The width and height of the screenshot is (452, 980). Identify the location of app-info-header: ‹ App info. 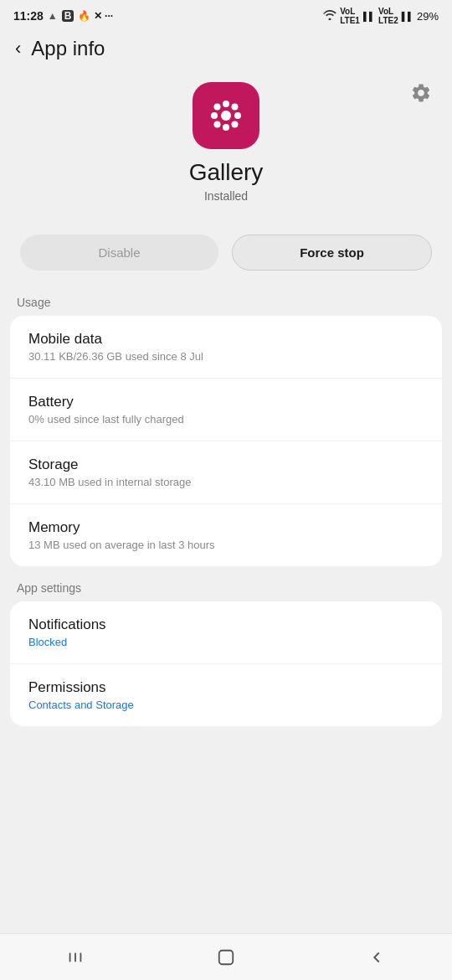
(226, 51).